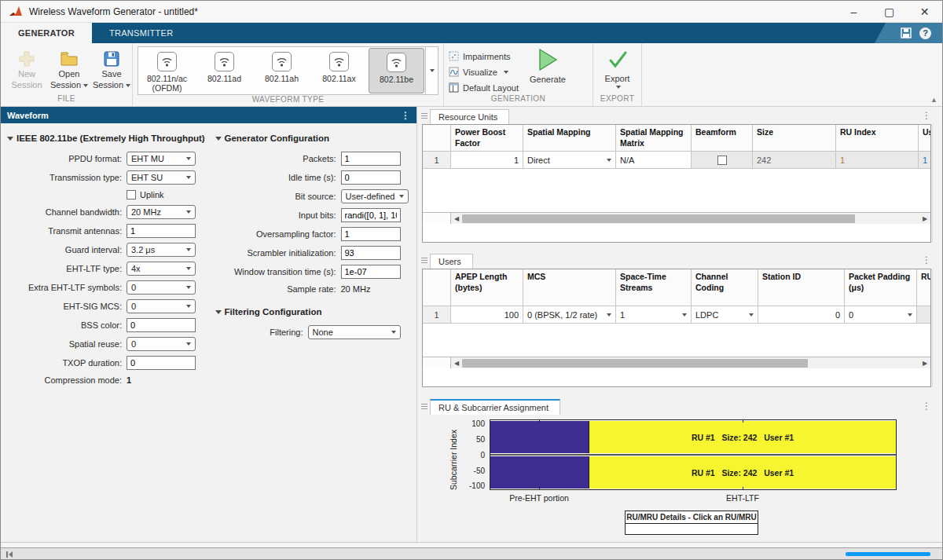  Describe the element at coordinates (722, 138) in the screenshot. I see `column-header: Beamform` at that location.